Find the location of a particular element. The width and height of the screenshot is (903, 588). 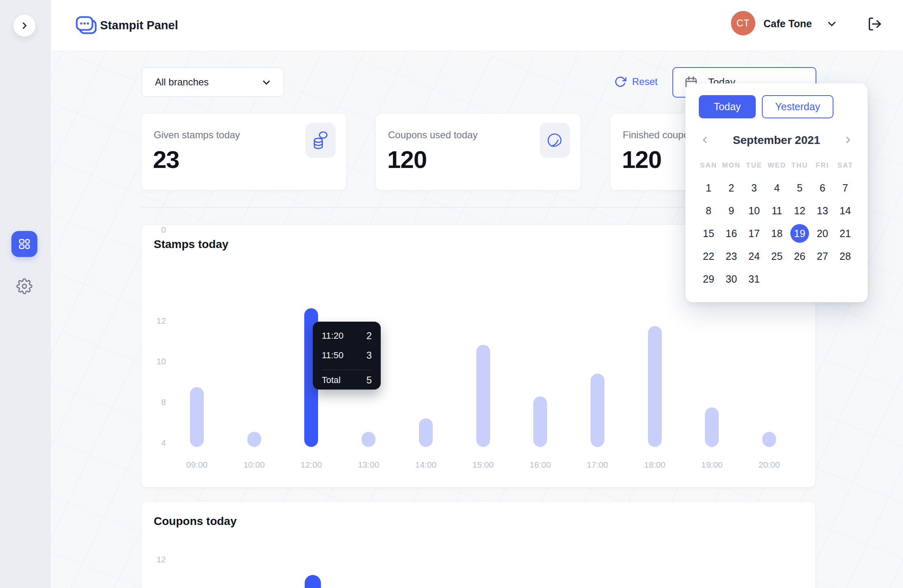

calendar-day-28: 28 is located at coordinates (845, 256).